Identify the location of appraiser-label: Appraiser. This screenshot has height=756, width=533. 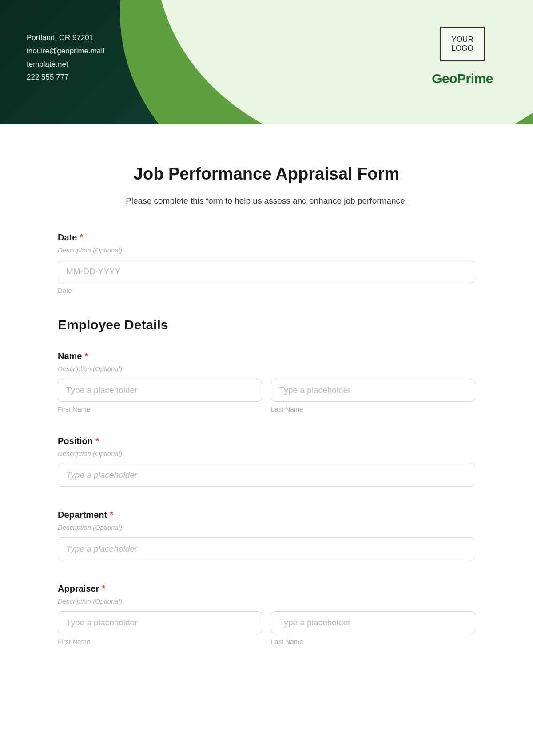
(78, 588).